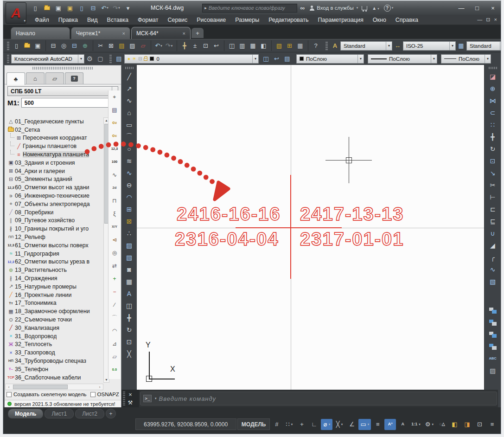 This screenshot has width=504, height=437. What do you see at coordinates (54, 122) in the screenshot?
I see `layer-tree-item: △ 01_Геодезические пункты` at bounding box center [54, 122].